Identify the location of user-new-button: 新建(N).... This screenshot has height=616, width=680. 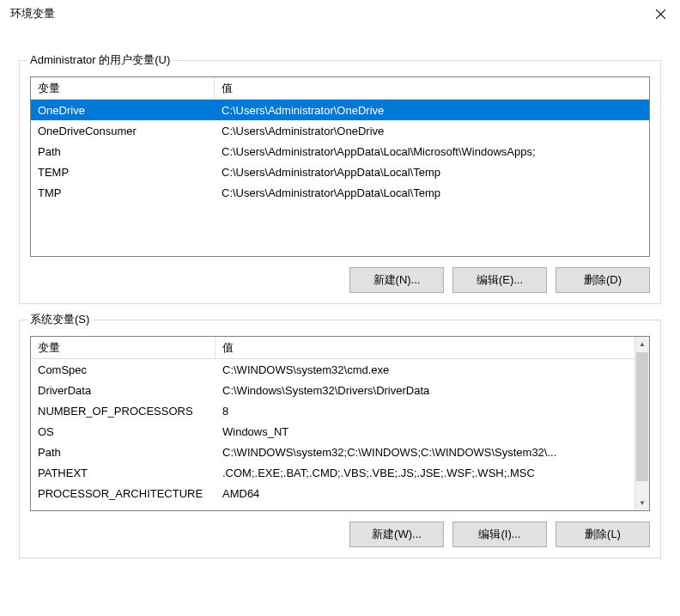
(397, 280).